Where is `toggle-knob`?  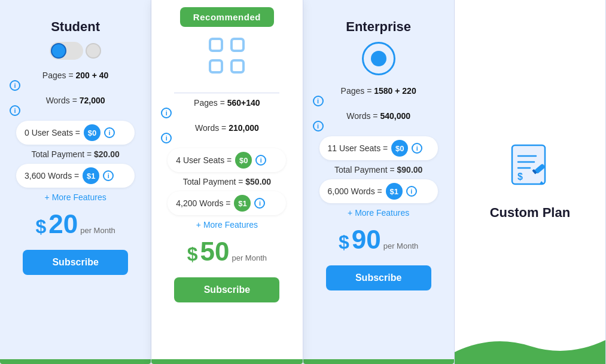 toggle-knob is located at coordinates (59, 51).